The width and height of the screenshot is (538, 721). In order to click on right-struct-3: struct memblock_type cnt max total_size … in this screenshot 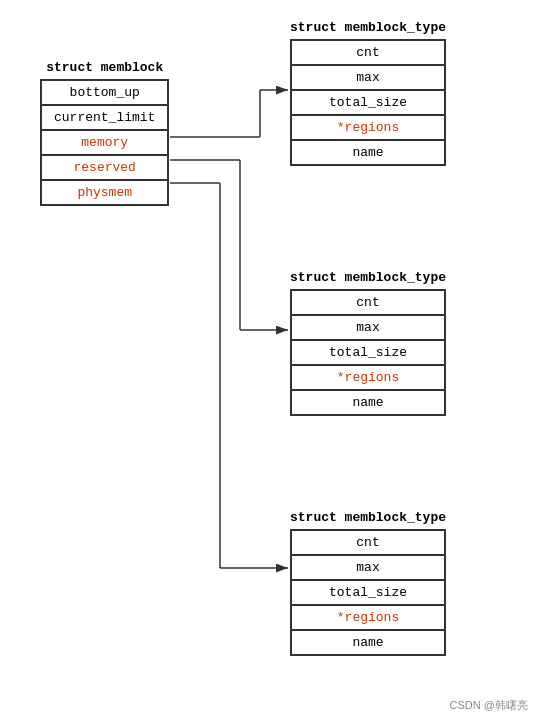, I will do `click(368, 583)`.